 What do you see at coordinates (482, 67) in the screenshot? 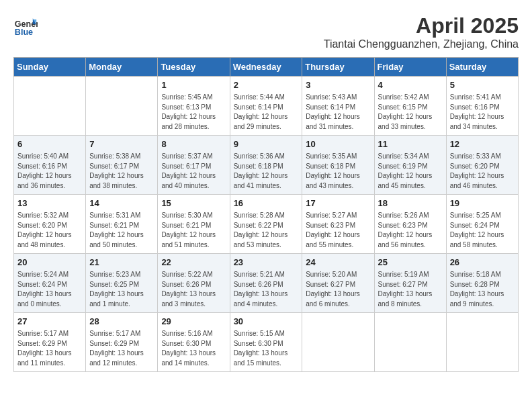
I see `weekday-header-saturday: Saturday` at bounding box center [482, 67].